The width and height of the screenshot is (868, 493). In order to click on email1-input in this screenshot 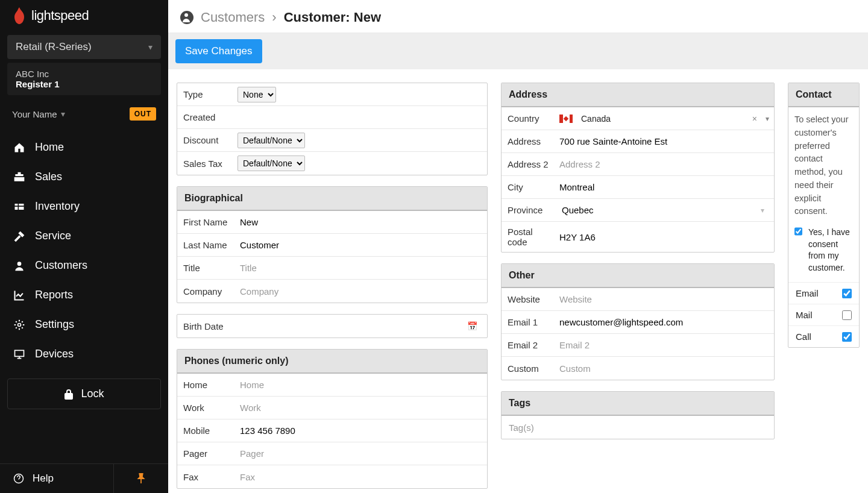, I will do `click(664, 322)`.